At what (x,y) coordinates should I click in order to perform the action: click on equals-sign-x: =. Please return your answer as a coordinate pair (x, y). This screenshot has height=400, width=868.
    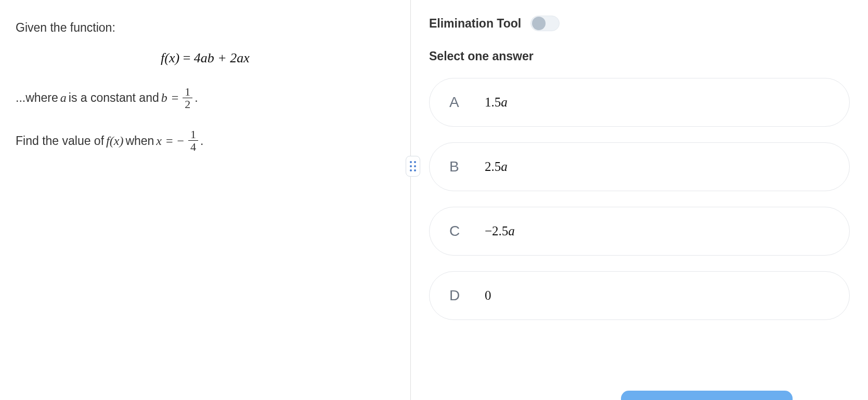
    Looking at the image, I should click on (170, 141).